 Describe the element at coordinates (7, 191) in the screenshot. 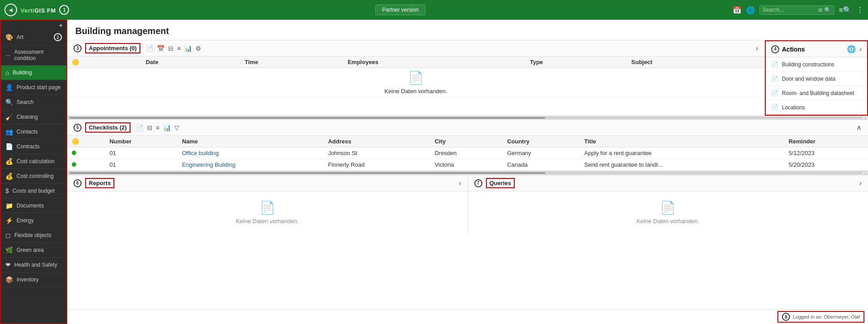

I see `costs-budget-icon: $` at that location.